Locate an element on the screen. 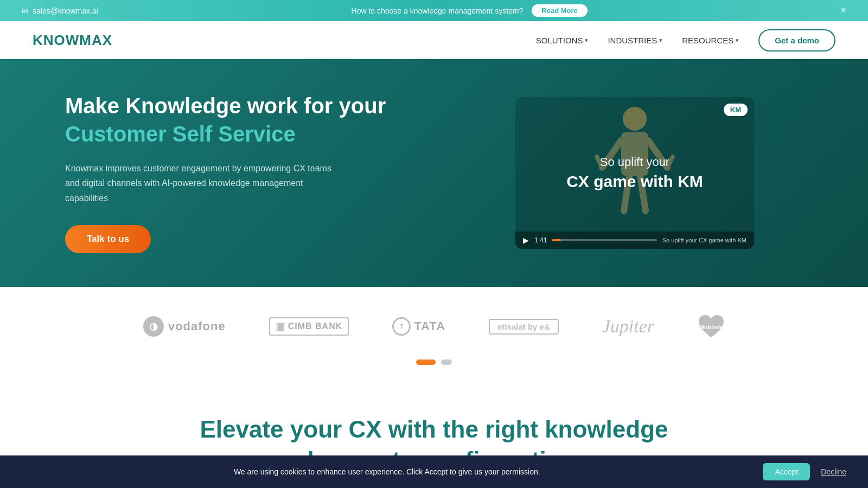 Image resolution: width=868 pixels, height=488 pixels. play-icon: ▶ is located at coordinates (526, 240).